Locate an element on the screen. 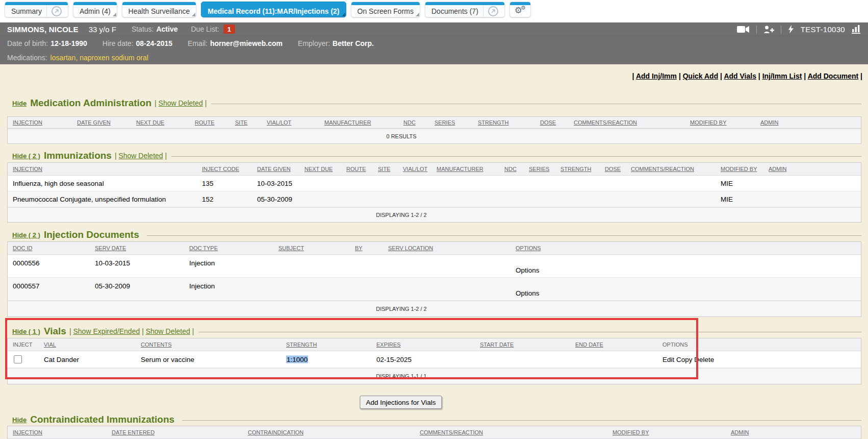 Image resolution: width=868 pixels, height=439 pixels. link-add-vials: Add Vials is located at coordinates (740, 76).